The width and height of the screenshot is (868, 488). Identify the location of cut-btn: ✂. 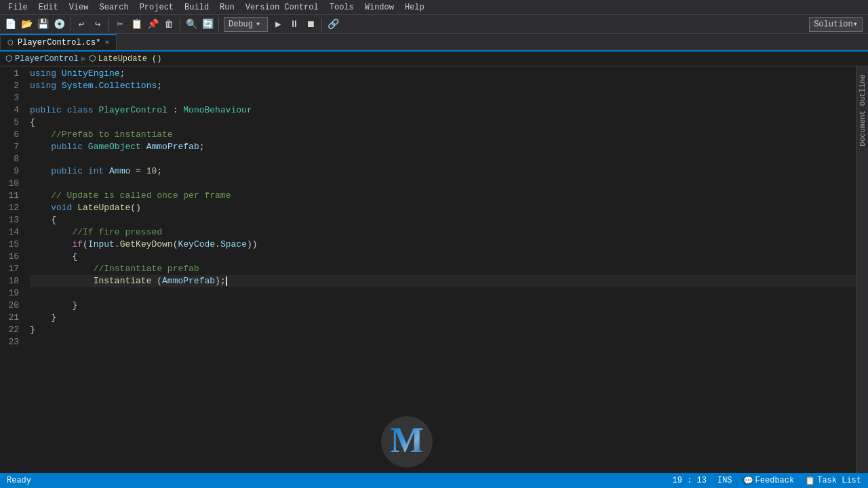
(120, 24).